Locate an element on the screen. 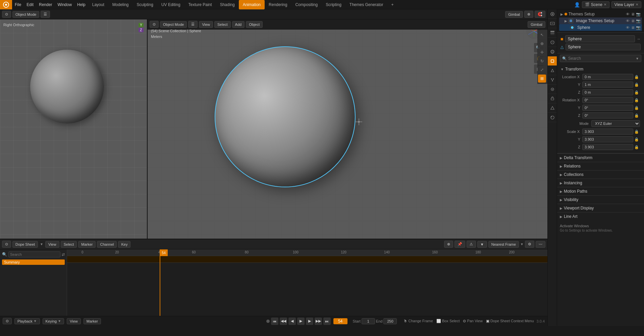 The height and width of the screenshot is (336, 644). rotation-z-input is located at coordinates (608, 115).